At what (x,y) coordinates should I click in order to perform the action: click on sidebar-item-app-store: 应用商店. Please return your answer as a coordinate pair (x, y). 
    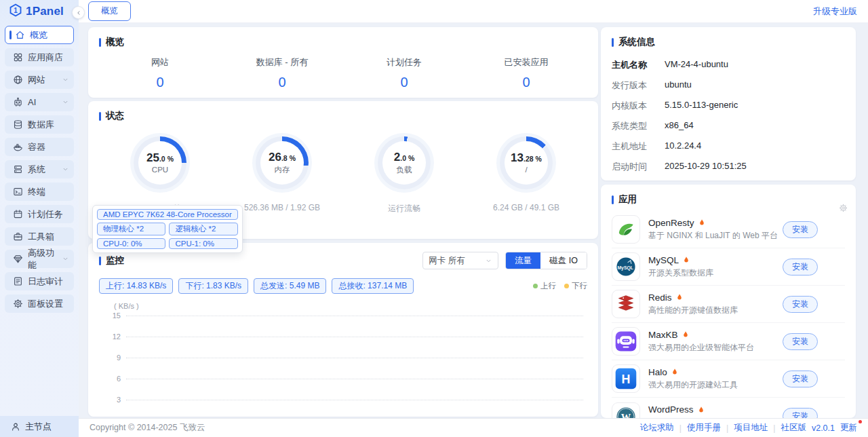
    Looking at the image, I should click on (39, 57).